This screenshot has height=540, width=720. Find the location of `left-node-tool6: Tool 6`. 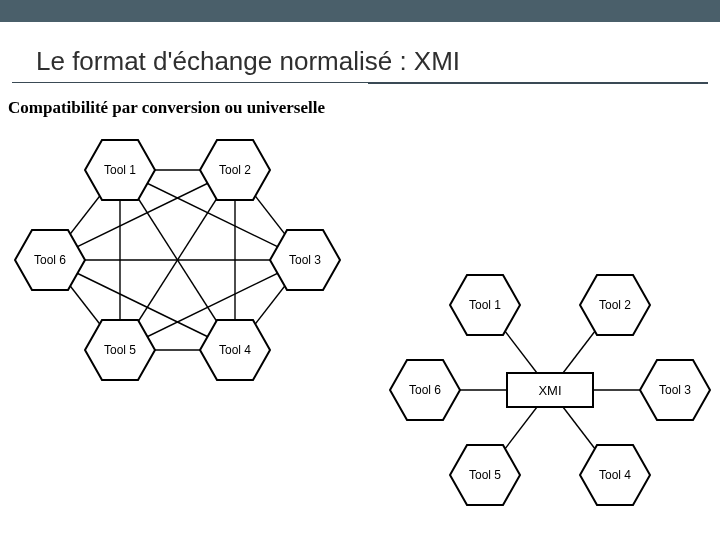

left-node-tool6: Tool 6 is located at coordinates (50, 260).